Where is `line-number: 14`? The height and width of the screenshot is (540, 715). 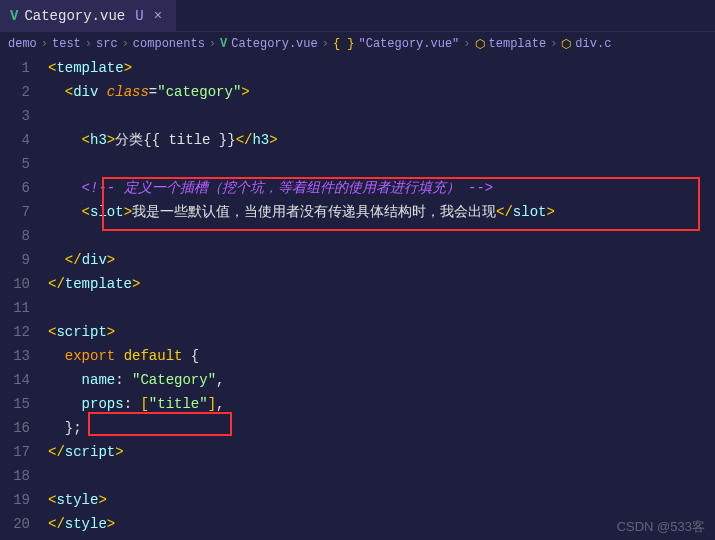
line-number: 14 is located at coordinates (15, 380).